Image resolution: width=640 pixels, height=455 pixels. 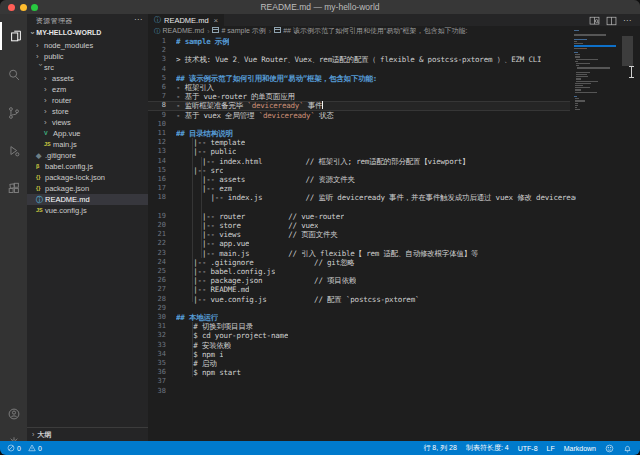 I want to click on code-line: 22 |-- app.vue, so click(x=394, y=244).